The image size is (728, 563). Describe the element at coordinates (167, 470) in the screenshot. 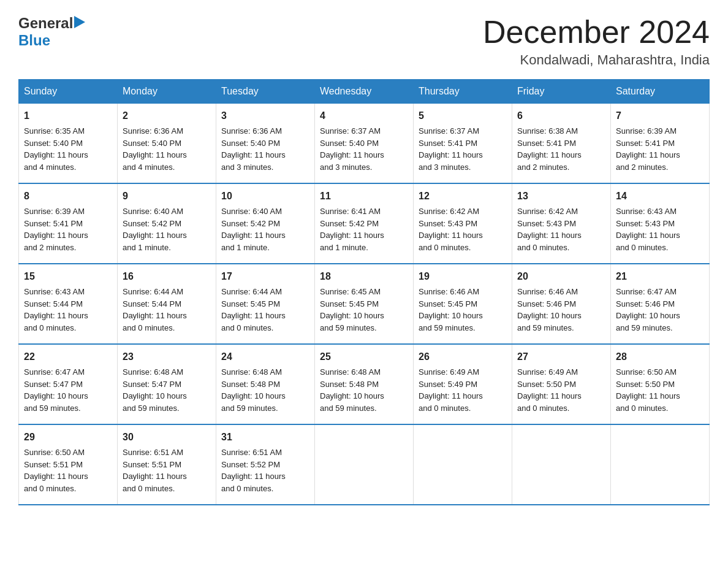

I see `cell-info: Sunrise: 6:51 AMSunset: 5:51 PMDaylight:…` at that location.